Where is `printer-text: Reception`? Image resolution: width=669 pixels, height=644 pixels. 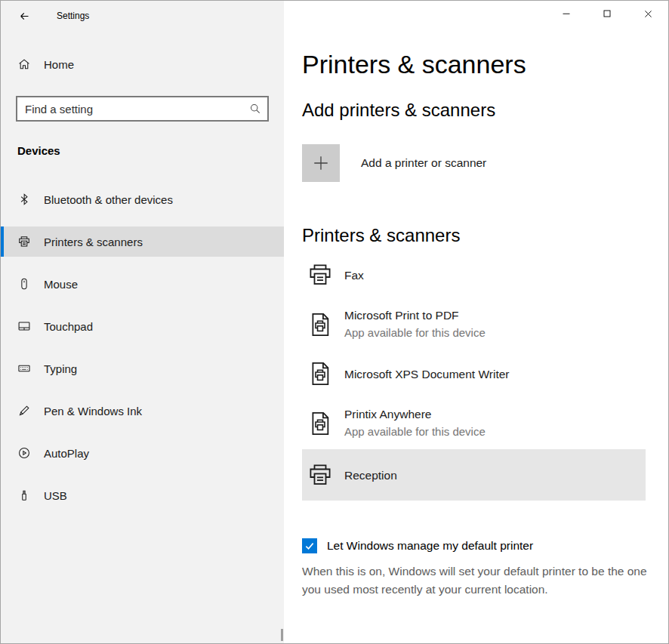 printer-text: Reception is located at coordinates (371, 476).